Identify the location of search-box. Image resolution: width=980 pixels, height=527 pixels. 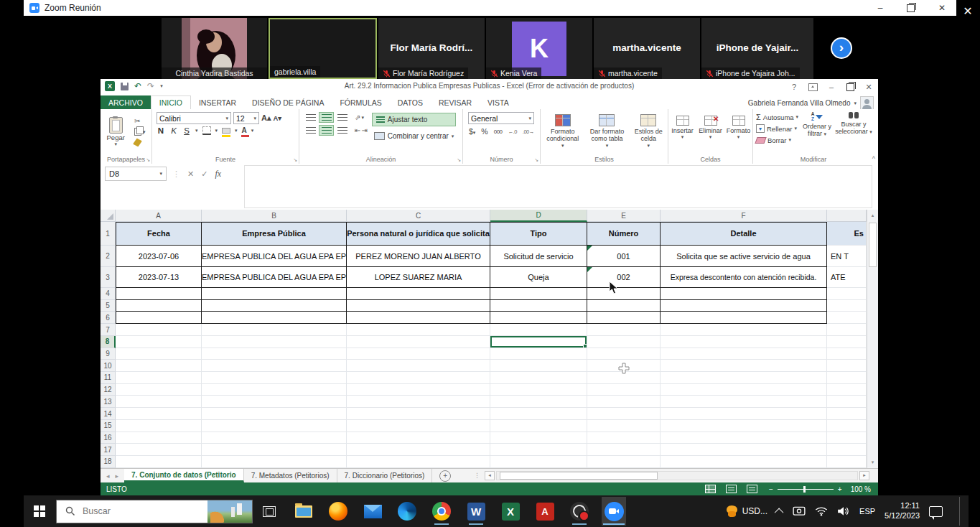
(154, 511).